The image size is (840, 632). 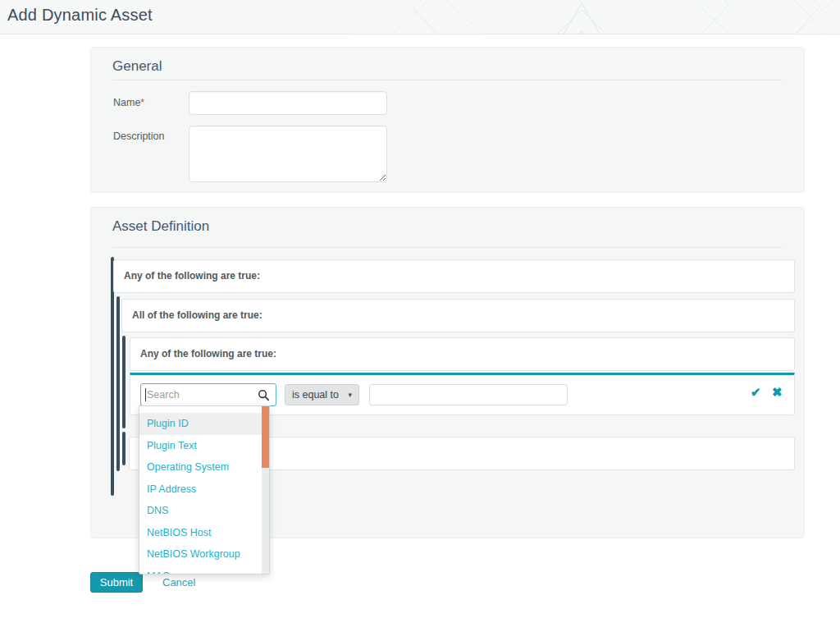 What do you see at coordinates (322, 395) in the screenshot?
I see `operator-select: is equal to ▾` at bounding box center [322, 395].